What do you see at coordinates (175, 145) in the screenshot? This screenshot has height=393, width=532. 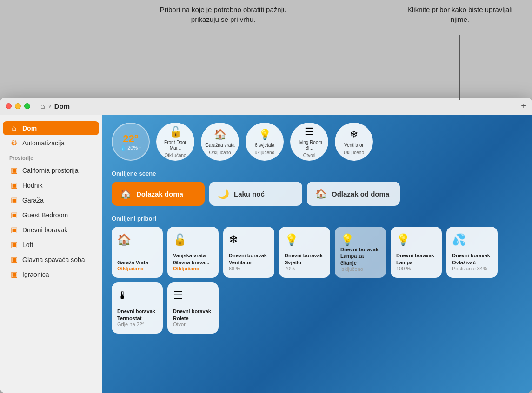 I see `front-door-name: Front Door Mai...` at bounding box center [175, 145].